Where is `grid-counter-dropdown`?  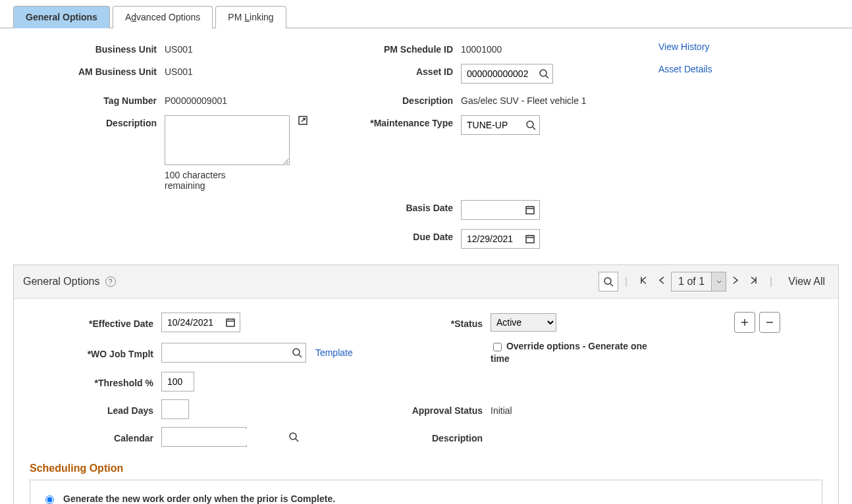
grid-counter-dropdown is located at coordinates (718, 282).